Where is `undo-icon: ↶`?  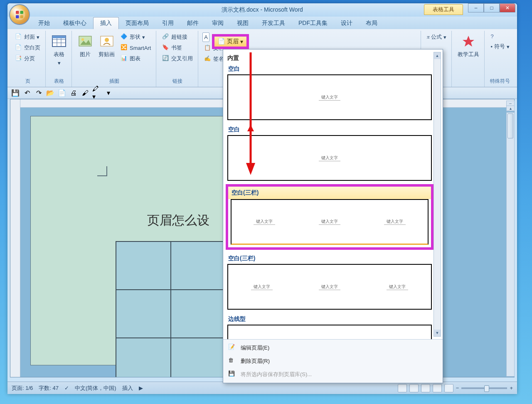
undo-icon: ↶ is located at coordinates (27, 93).